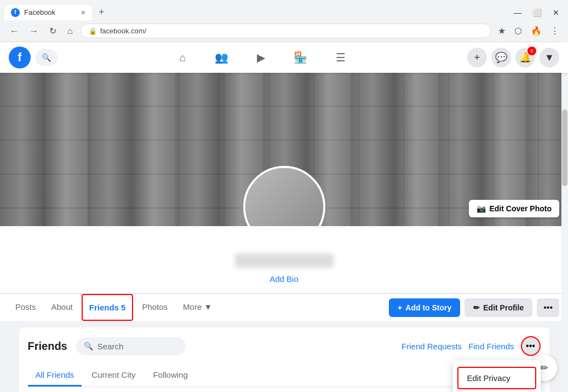 This screenshot has height=392, width=568. What do you see at coordinates (46, 57) in the screenshot?
I see `search-bar: 🔍` at bounding box center [46, 57].